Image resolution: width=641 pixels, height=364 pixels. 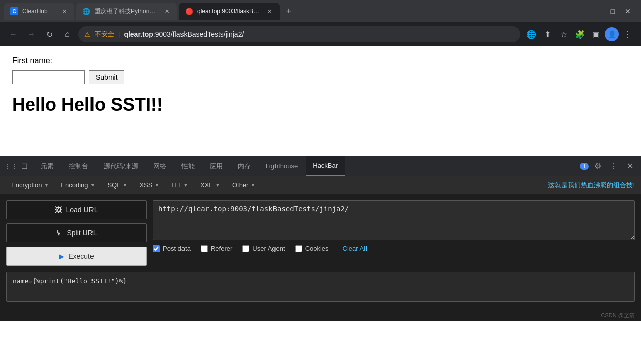 What do you see at coordinates (614, 166) in the screenshot?
I see `devtools-more-icon: ⋮` at bounding box center [614, 166].